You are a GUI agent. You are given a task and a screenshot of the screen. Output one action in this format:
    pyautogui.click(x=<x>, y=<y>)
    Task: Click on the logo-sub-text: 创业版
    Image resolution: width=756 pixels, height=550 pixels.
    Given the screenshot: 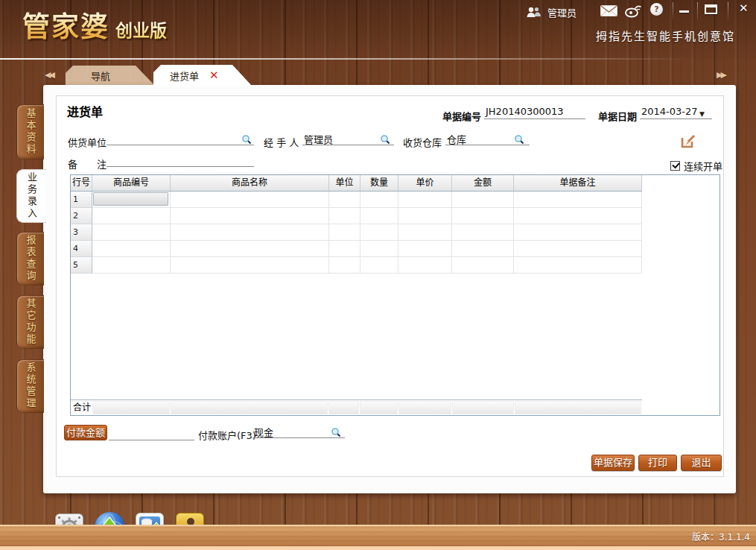 What is the action you would take?
    pyautogui.click(x=142, y=31)
    